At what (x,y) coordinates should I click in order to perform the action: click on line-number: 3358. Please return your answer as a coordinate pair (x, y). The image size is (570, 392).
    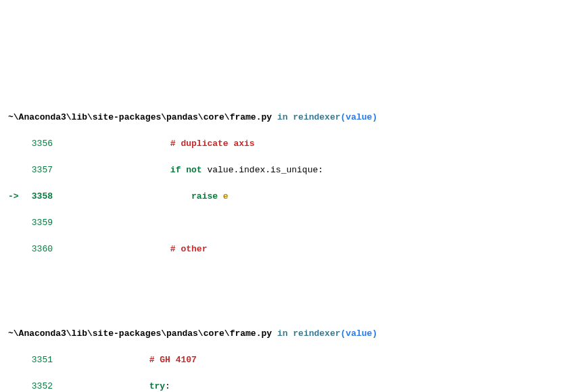
    Looking at the image, I should click on (41, 197).